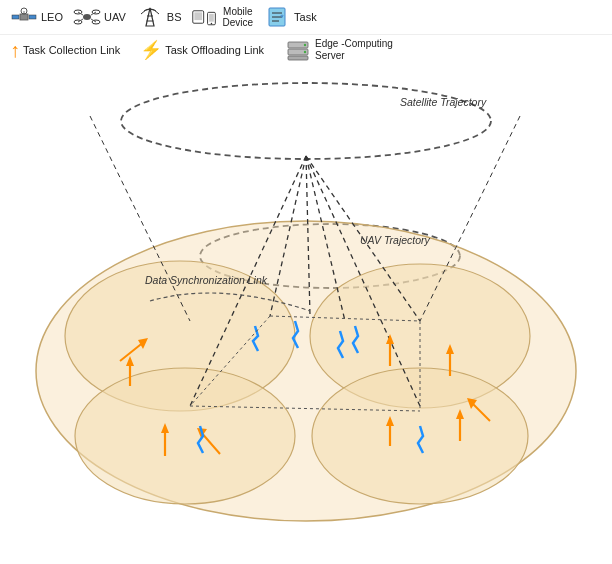 This screenshot has height=564, width=612. I want to click on leo-label: LEO, so click(52, 17).